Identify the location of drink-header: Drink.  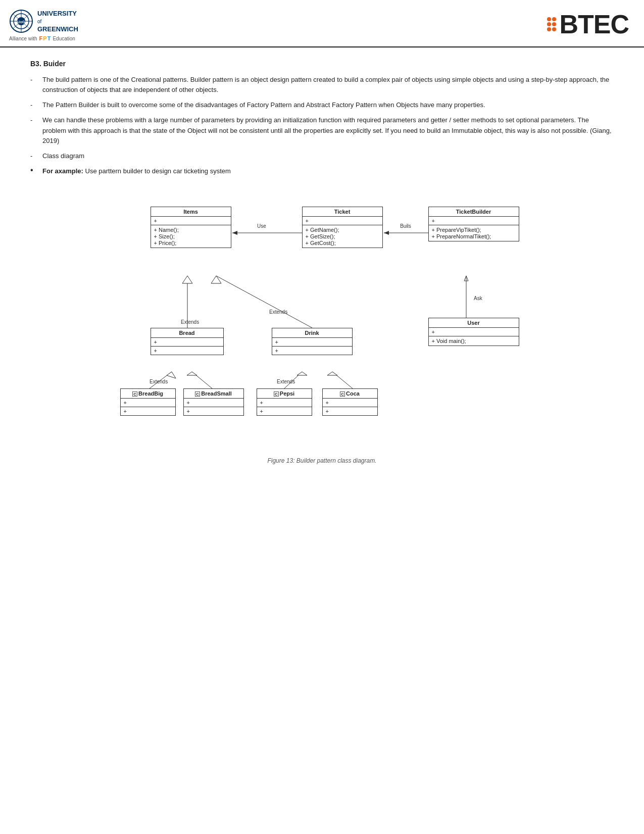
(312, 333).